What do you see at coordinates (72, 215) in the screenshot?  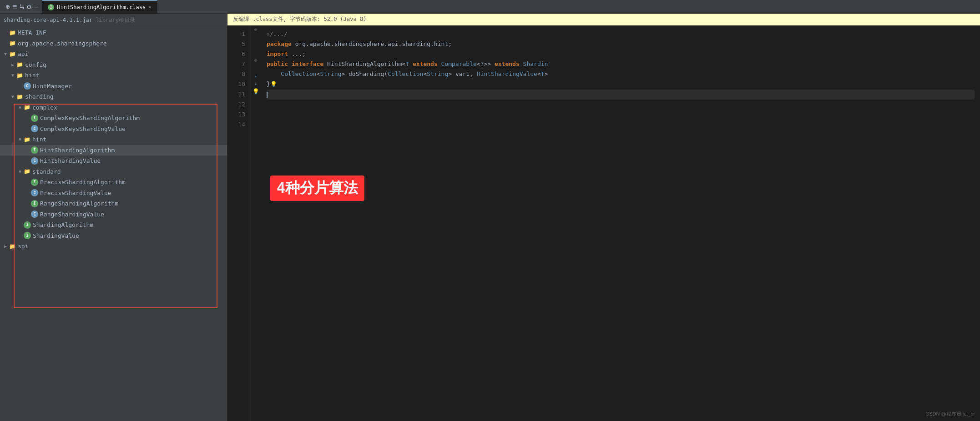 I see `tree-label-range-value: RangeShardingValue` at bounding box center [72, 215].